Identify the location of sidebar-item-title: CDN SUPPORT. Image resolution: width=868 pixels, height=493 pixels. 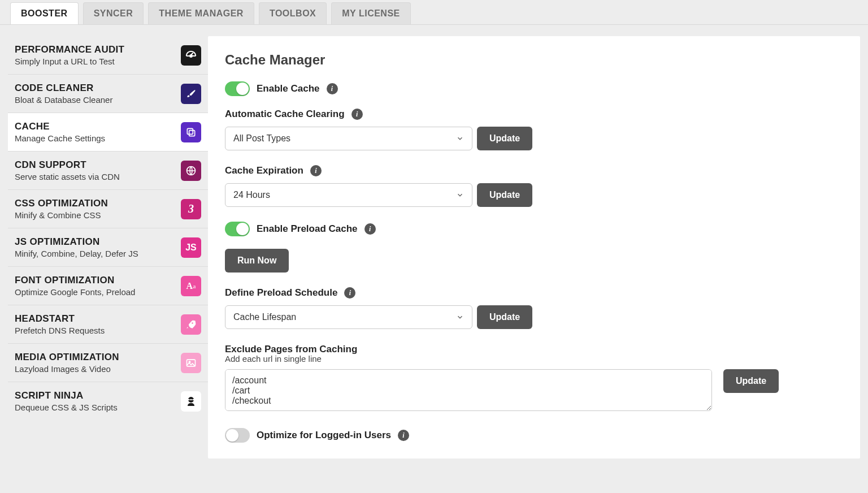
(98, 165).